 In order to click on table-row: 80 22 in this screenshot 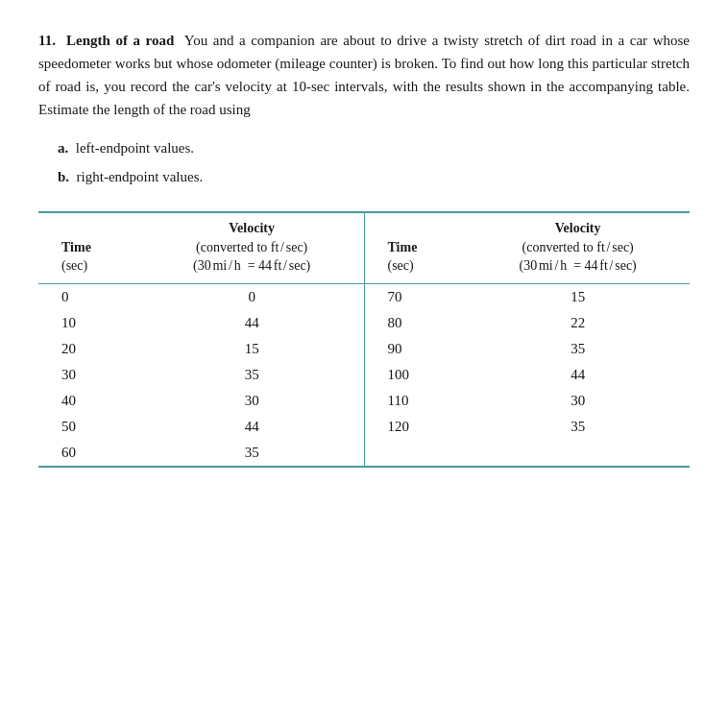, I will do `click(528, 323)`.